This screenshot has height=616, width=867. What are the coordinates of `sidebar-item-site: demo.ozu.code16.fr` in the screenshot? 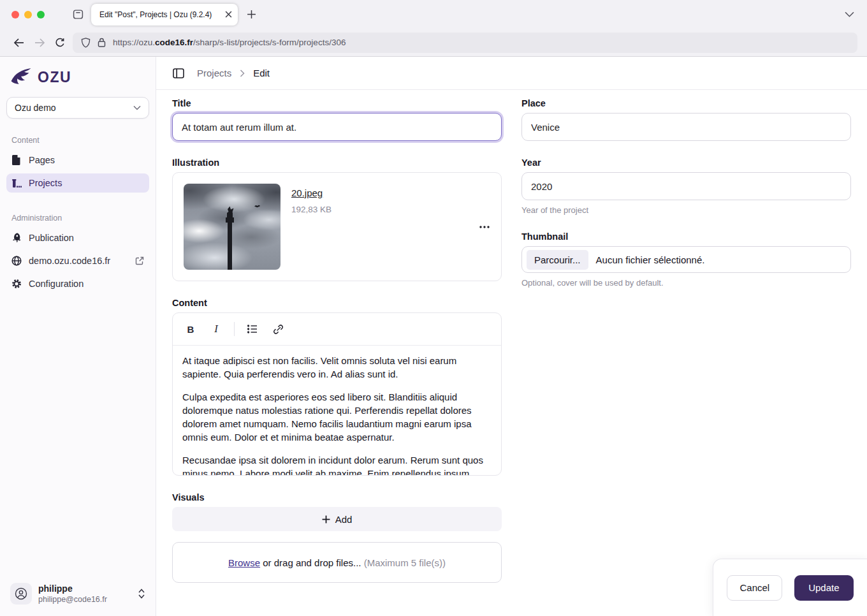 It's located at (78, 261).